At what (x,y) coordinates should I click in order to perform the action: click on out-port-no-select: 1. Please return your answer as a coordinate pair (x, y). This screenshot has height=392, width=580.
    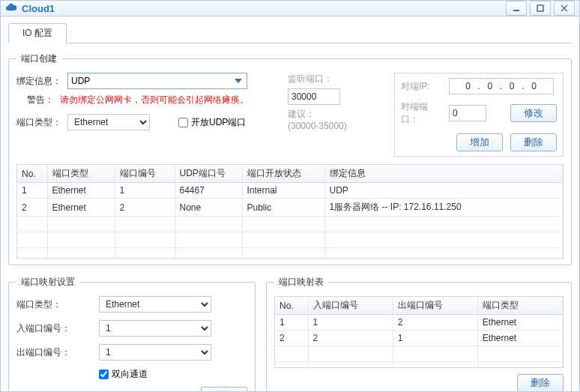
    Looking at the image, I should click on (155, 352).